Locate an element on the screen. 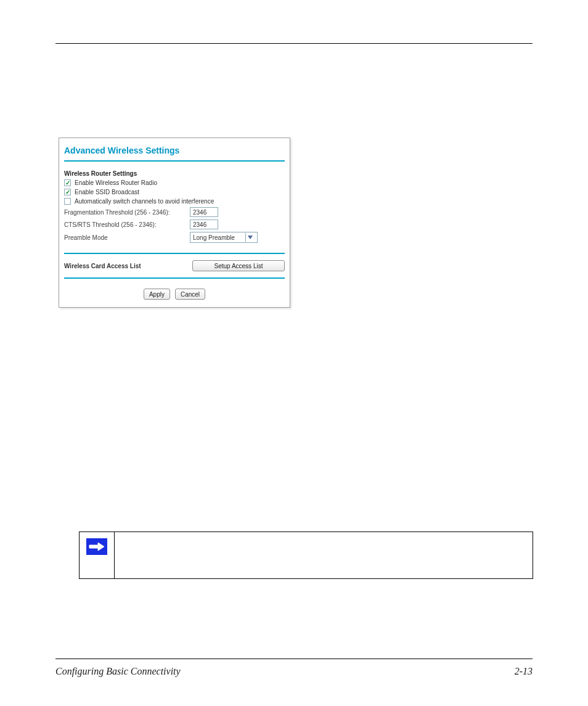 Image resolution: width=588 pixels, height=706 pixels. page-footer: Configuring Basic Connectivity 2-13 is located at coordinates (294, 671).